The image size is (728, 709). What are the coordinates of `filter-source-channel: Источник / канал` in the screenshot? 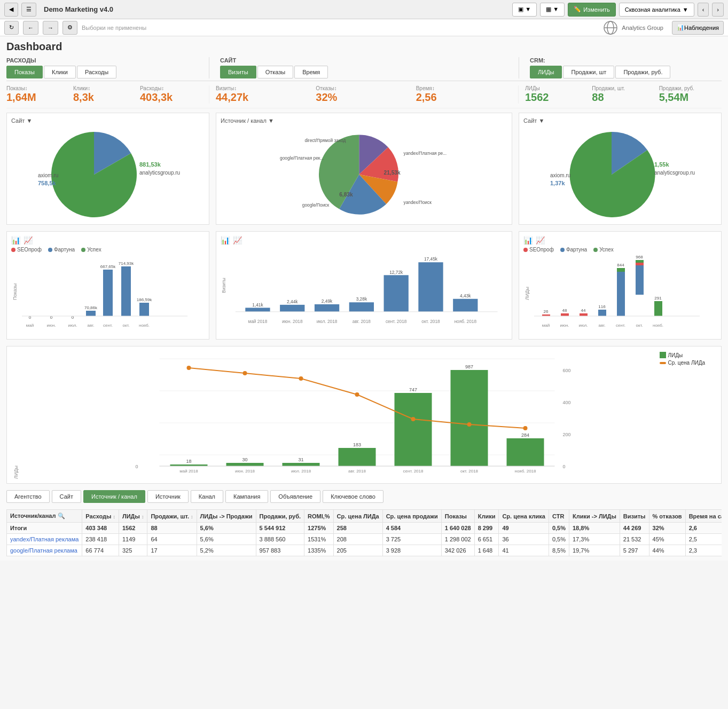 It's located at (114, 497).